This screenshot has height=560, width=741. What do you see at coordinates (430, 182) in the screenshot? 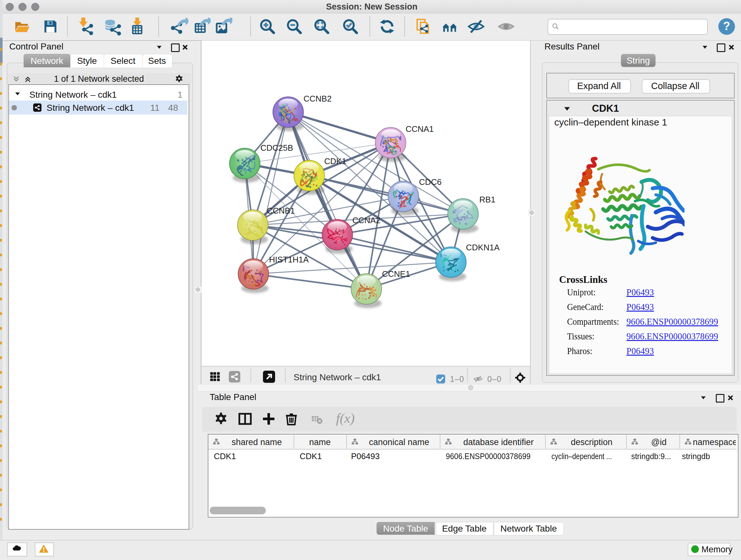
I see `svg-text: CDC6` at bounding box center [430, 182].